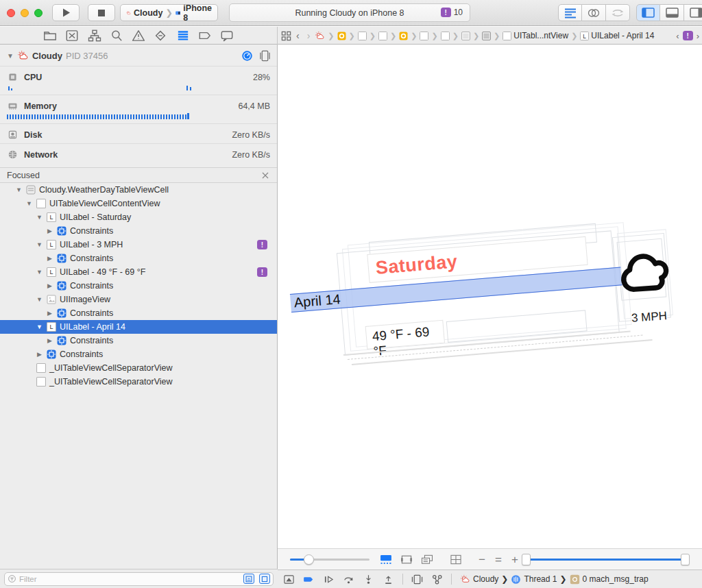  What do you see at coordinates (72, 36) in the screenshot?
I see `nav-tab-source-control` at bounding box center [72, 36].